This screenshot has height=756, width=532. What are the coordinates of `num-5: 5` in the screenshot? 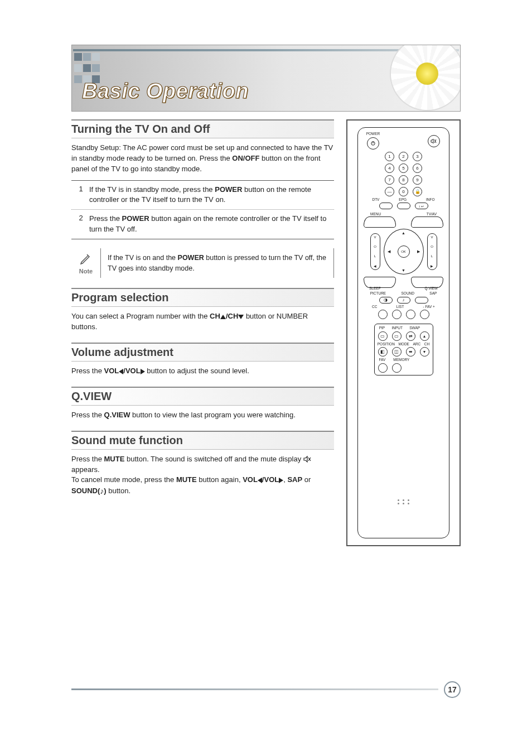 It's located at (404, 168).